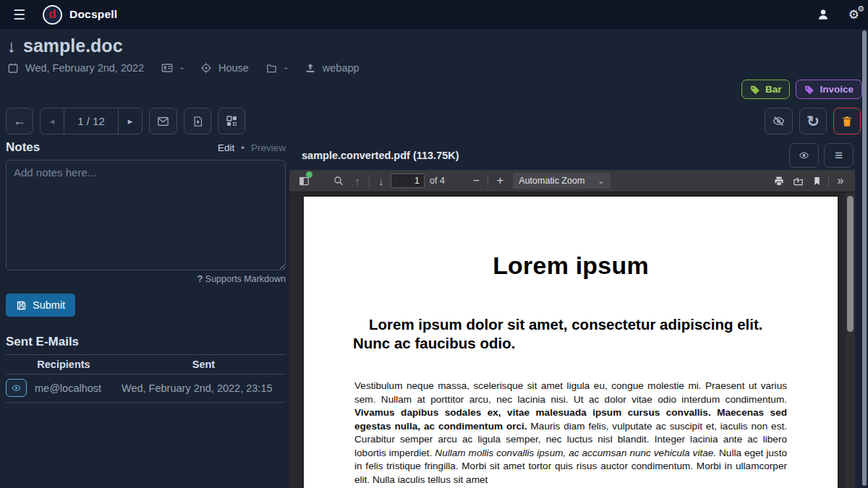 This screenshot has height=488, width=868. Describe the element at coordinates (437, 181) in the screenshot. I see `pdfjs-page-total: of 4` at that location.